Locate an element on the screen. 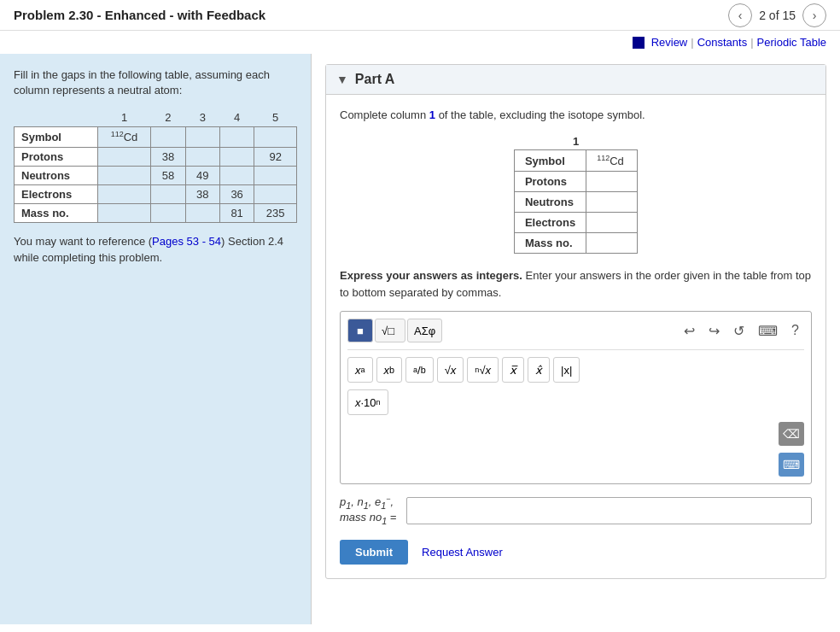 The width and height of the screenshot is (840, 632). periodic-table-link: Periodic Table is located at coordinates (792, 43).